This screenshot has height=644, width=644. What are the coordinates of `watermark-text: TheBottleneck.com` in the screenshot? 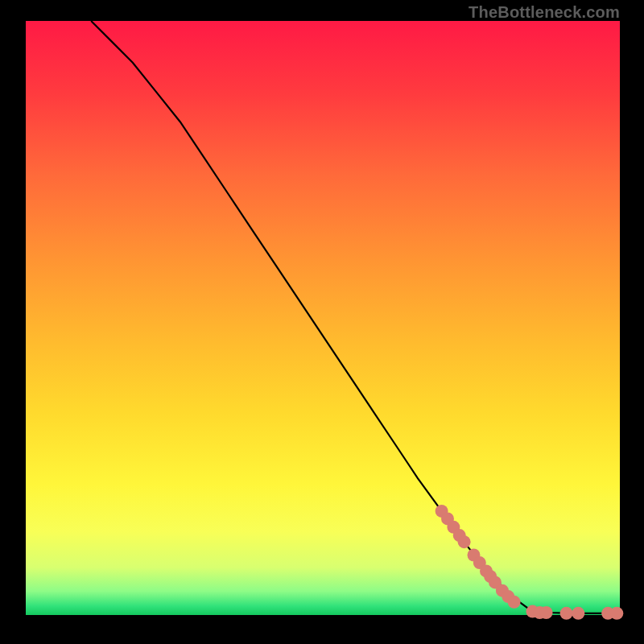 It's located at (544, 13).